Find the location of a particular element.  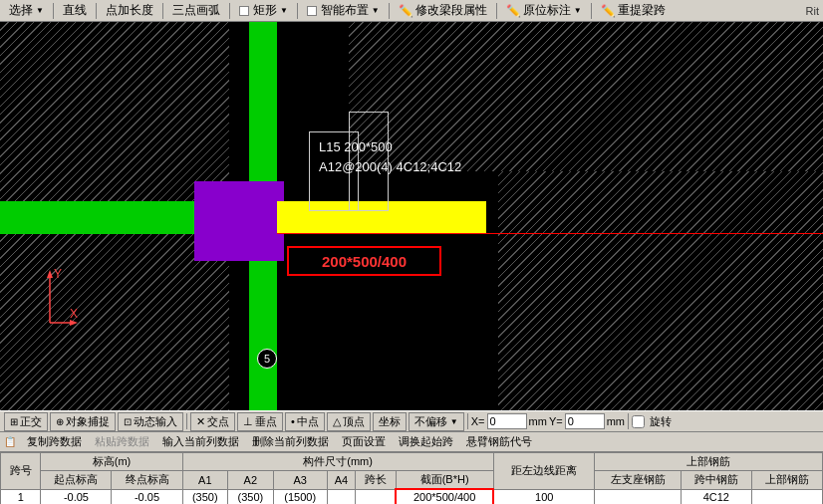

apex-btn: △ 顶点 is located at coordinates (349, 422).